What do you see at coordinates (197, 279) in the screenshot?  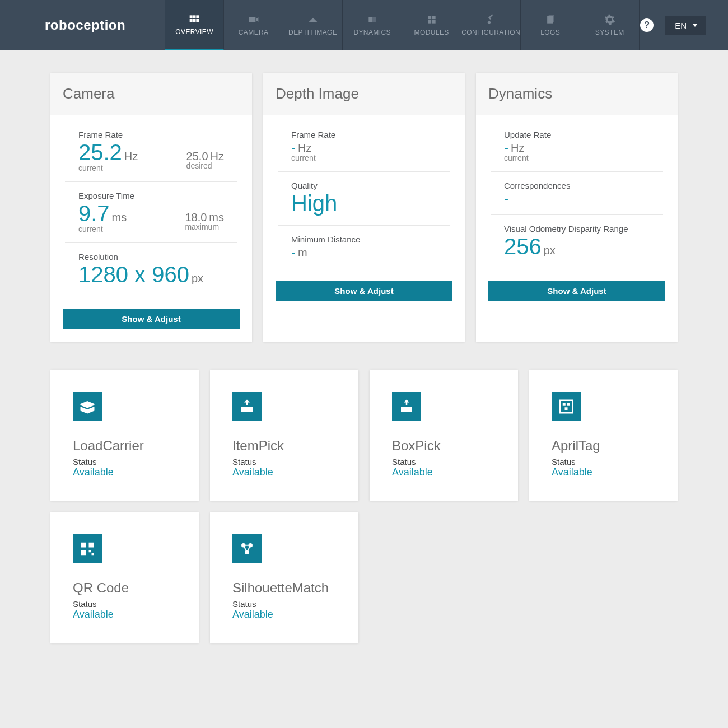 I see `resolution-unit: px` at bounding box center [197, 279].